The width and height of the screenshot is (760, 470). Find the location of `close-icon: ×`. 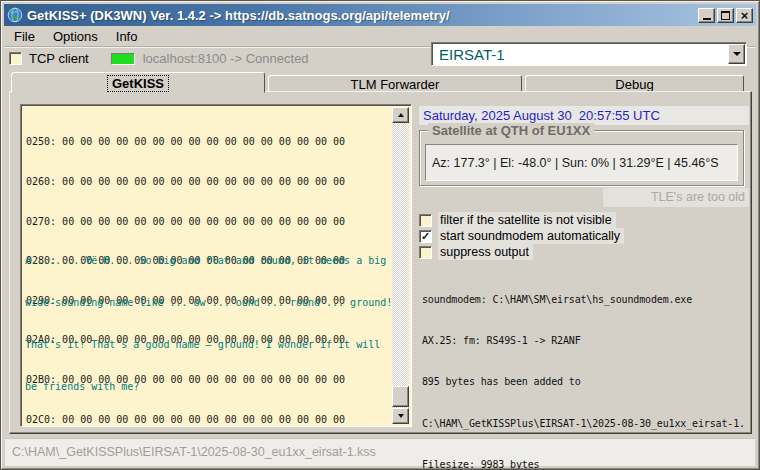

close-icon: × is located at coordinates (745, 16).